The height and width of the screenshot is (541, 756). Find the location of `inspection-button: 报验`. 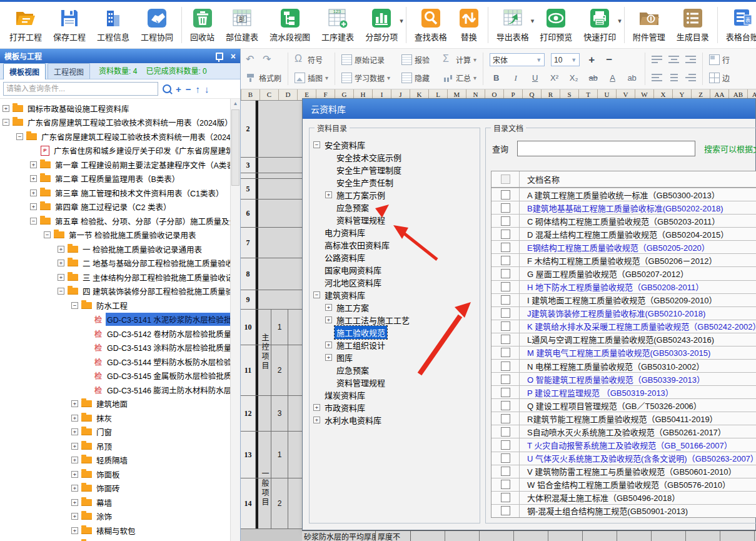

inspection-button: 报验 is located at coordinates (419, 60).